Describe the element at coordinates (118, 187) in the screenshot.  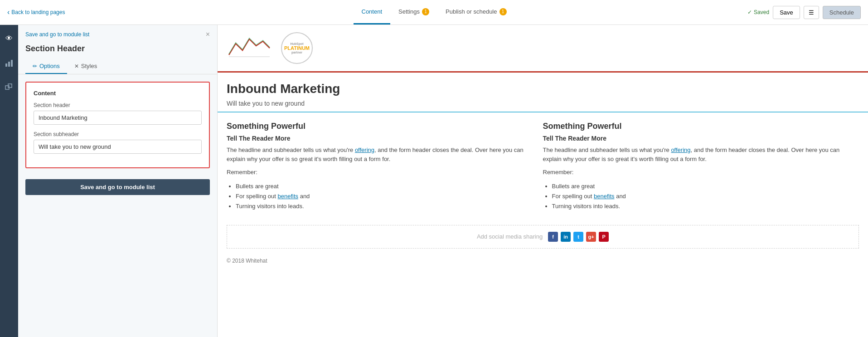
I see `save-module-button: Save and go to module list` at that location.